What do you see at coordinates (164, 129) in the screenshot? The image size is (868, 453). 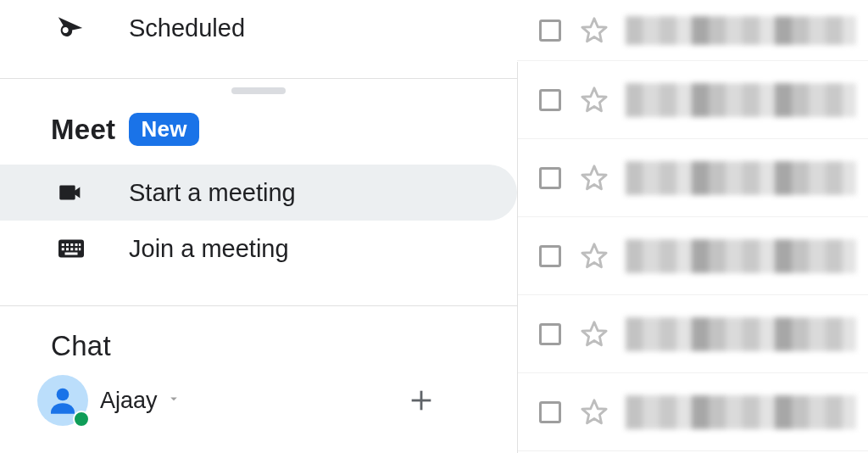 I see `new-badge: New` at bounding box center [164, 129].